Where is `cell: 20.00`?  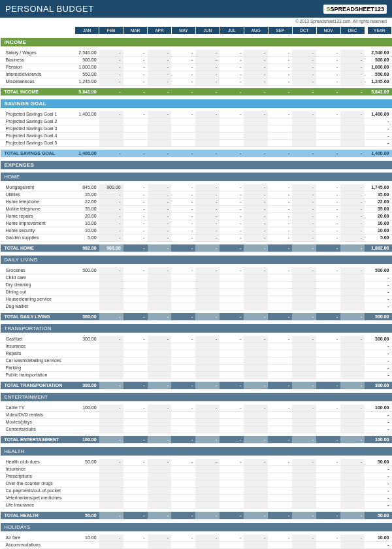
cell: 20.00 is located at coordinates (88, 216).